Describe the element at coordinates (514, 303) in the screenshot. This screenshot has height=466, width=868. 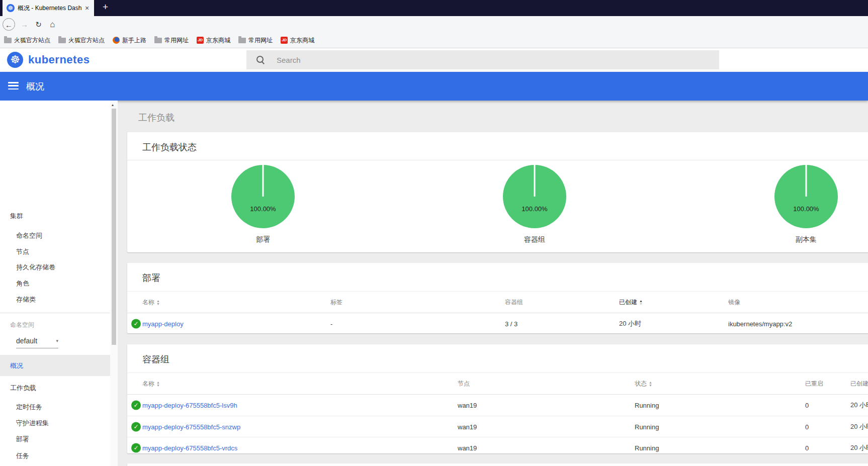
I see `column-header-pods: 容器组` at that location.